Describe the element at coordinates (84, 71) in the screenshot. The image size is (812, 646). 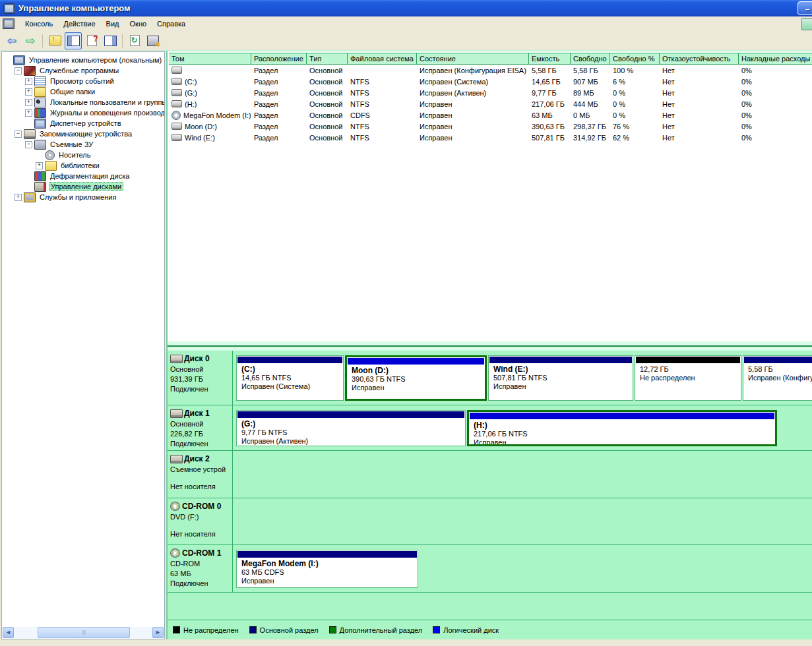
I see `tree-item-system-tools: −Служебные программы` at that location.